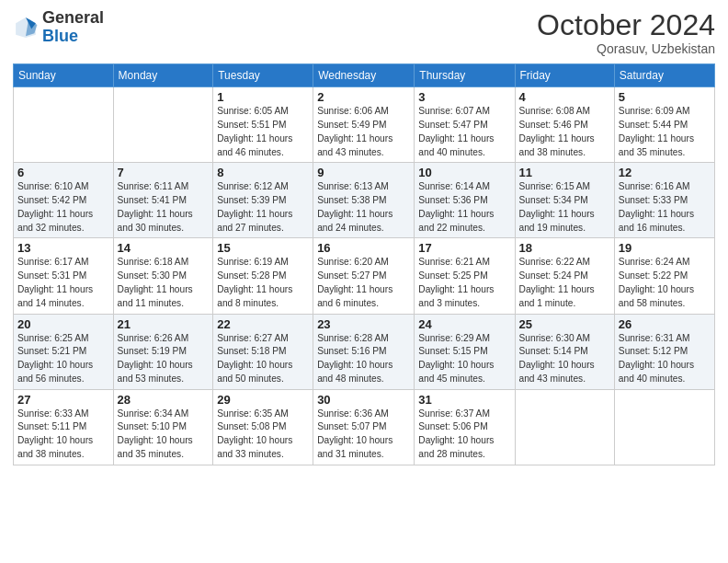  I want to click on calendar-day-cell: 23Sunrise: 6:28 AMSunset: 5:16 PMDayligh…, so click(364, 351).